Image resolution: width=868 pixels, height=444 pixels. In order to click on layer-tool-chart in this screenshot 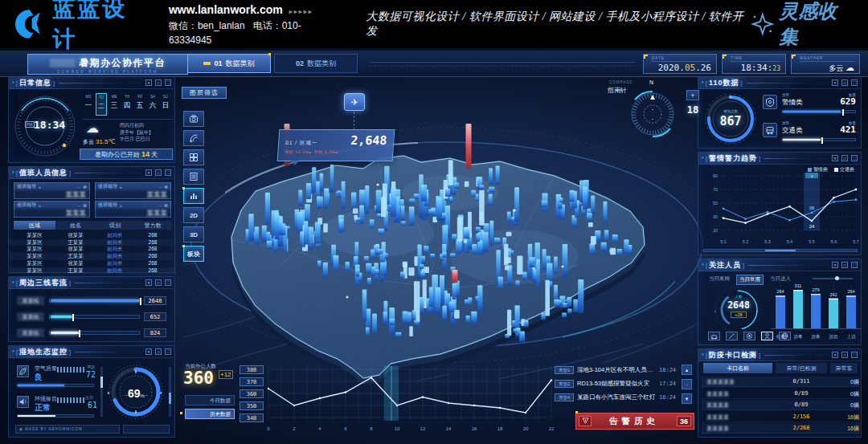, I will do `click(194, 196)`.